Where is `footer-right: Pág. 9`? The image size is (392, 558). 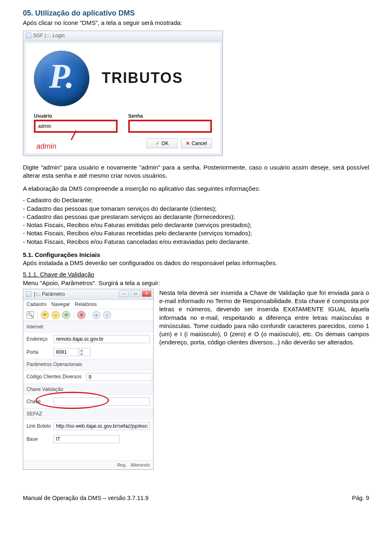
footer-right: Pág. 9 is located at coordinates (361, 498).